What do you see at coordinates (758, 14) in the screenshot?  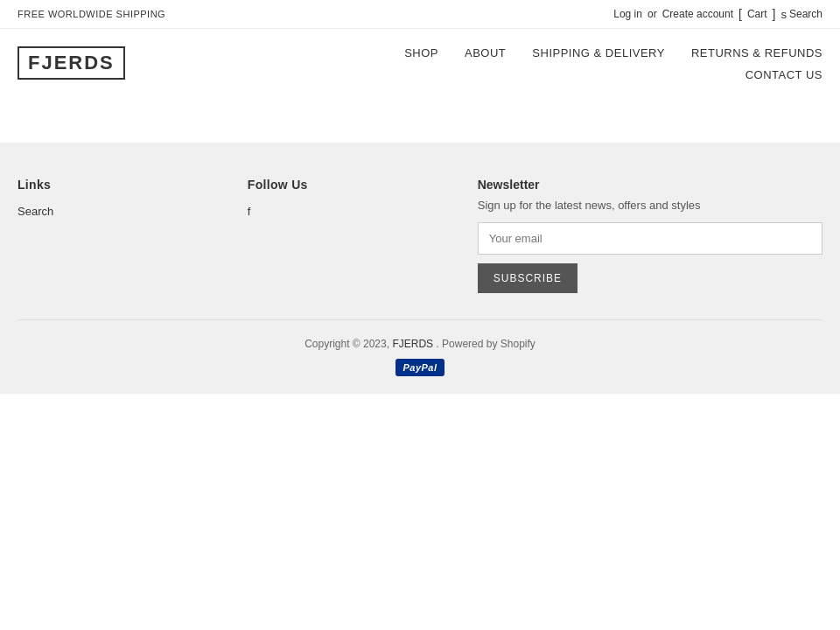 I see `cart-link: Cart` at bounding box center [758, 14].